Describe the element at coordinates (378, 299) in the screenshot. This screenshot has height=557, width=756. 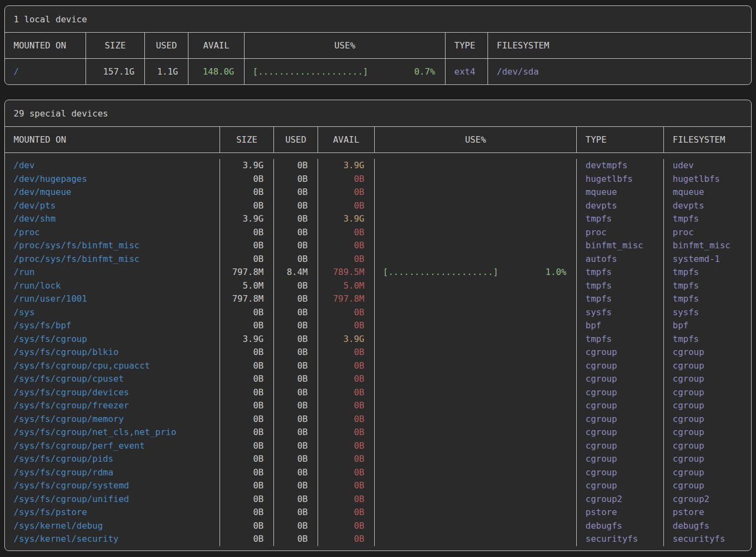
I see `device-row: /run/user/1001 797.8M 0B 797.8M tmpfs tm…` at that location.